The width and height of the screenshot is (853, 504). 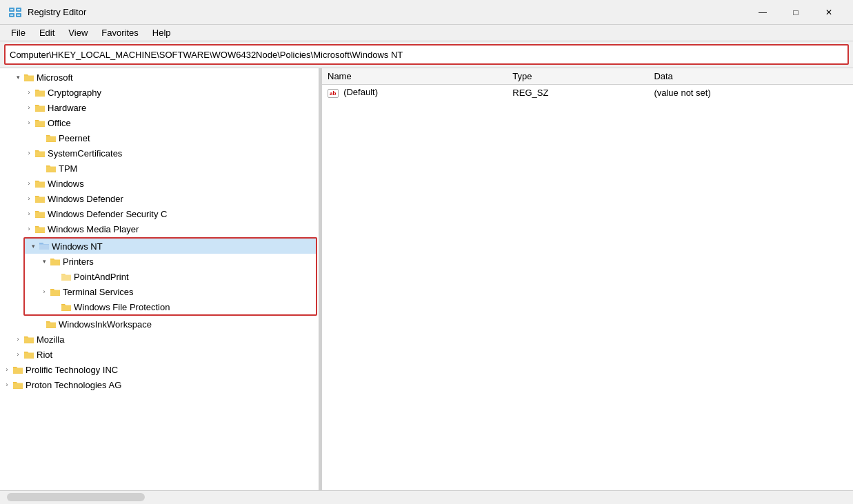 I want to click on folder-icon-windows-media-player, so click(x=40, y=229).